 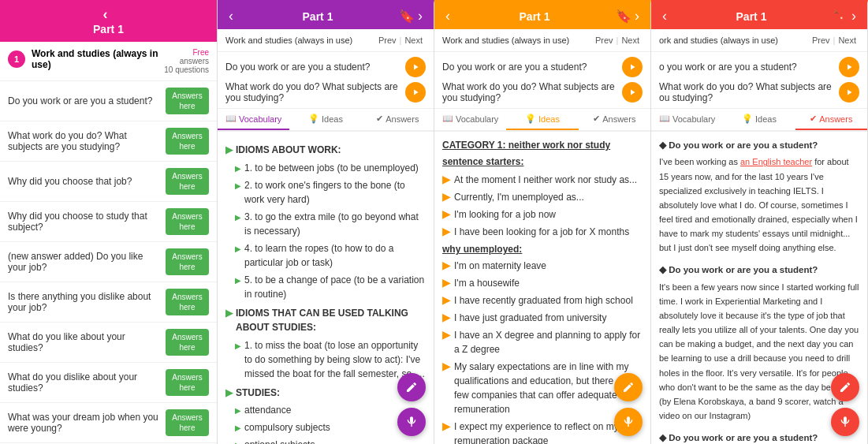 I want to click on vocab-item: ▶4. to learn the ropes (to how to do a p…, so click(x=326, y=256).